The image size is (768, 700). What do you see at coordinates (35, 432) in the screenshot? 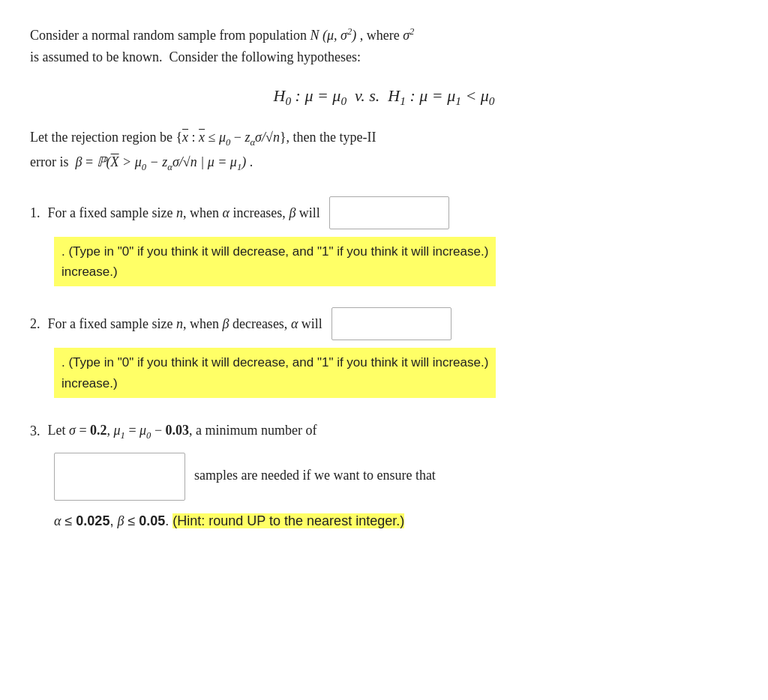
I see `q3-number: 3.` at bounding box center [35, 432].